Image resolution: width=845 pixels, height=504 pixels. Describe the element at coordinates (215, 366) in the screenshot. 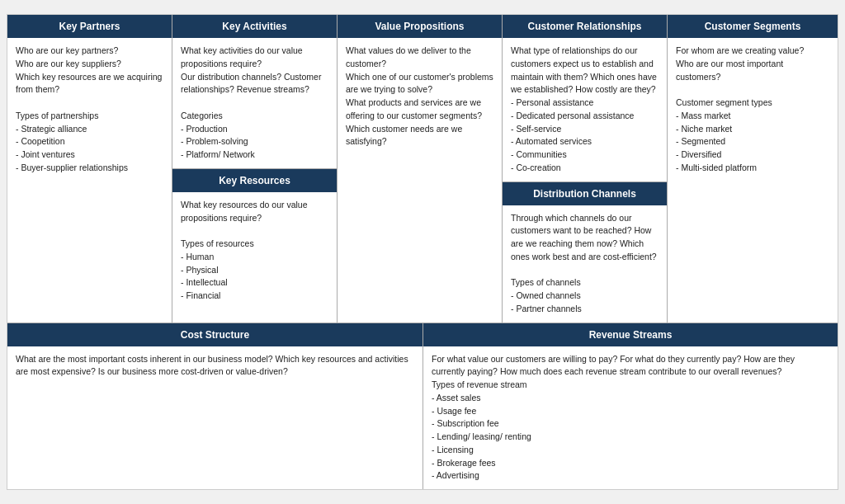

I see `cost-structure-body: What are the most important costs inhere…` at that location.